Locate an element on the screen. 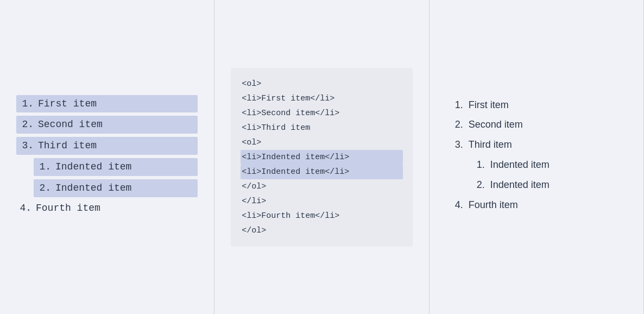  rendered-list-left: 1. First item 2. Second item 3. Third it… is located at coordinates (107, 158).